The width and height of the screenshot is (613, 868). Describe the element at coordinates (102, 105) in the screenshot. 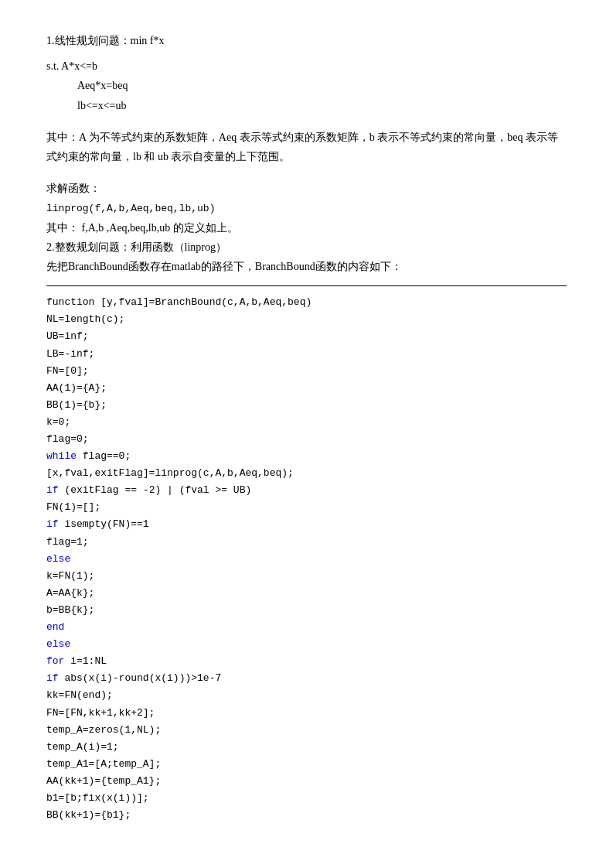

I see `lp-bounds-text: lb<=x<=ub` at that location.